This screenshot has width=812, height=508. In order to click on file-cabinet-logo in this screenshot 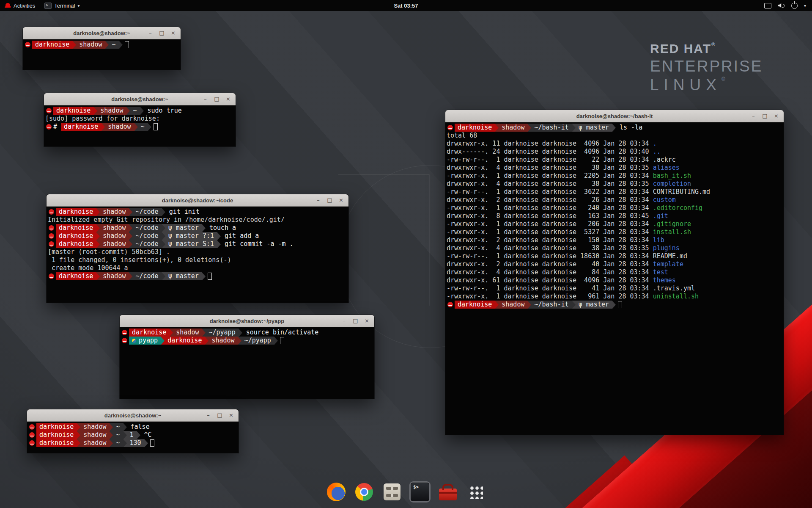, I will do `click(392, 492)`.